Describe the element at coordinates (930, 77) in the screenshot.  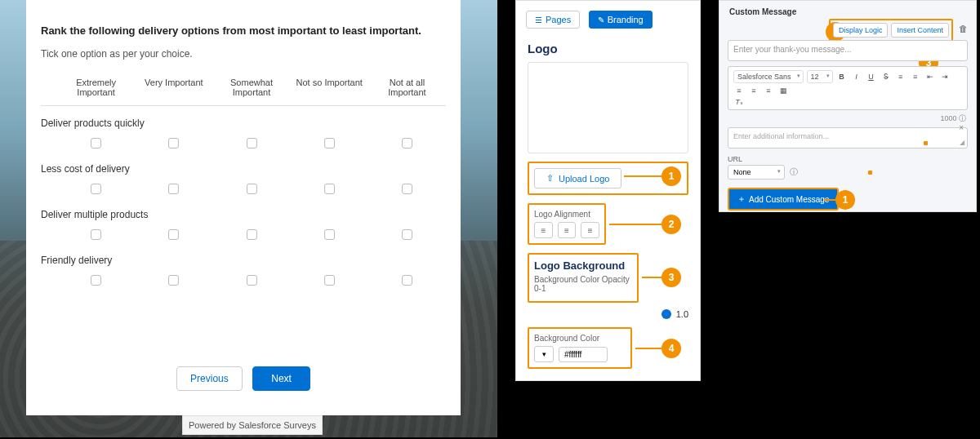
I see `outdent-icon: ⇤` at that location.